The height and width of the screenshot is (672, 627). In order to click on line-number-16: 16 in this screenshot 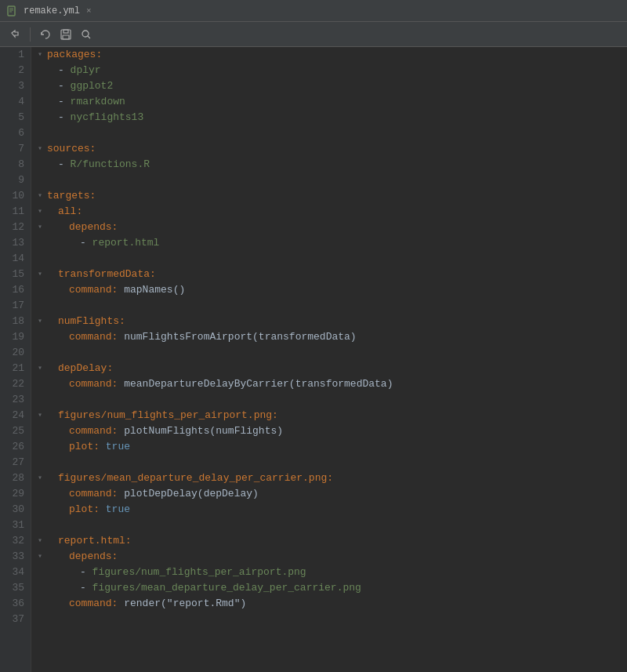, I will do `click(16, 290)`.